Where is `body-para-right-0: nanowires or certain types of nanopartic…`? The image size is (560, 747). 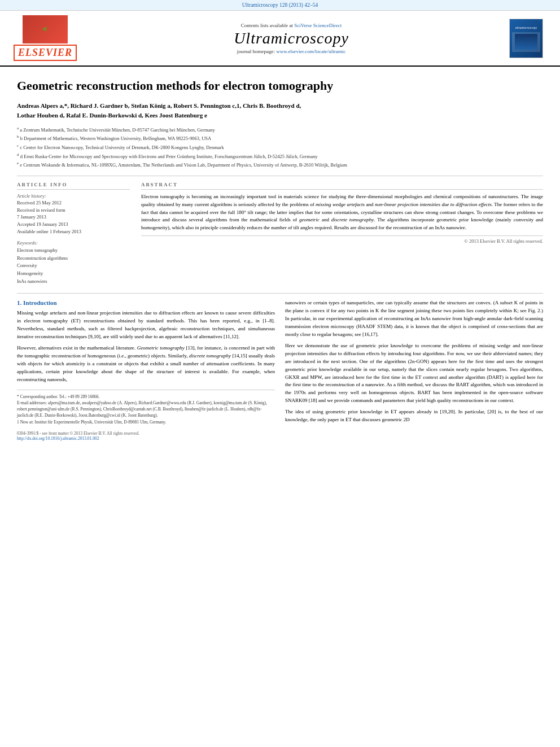 body-para-right-0: nanowires or certain types of nanopartic… is located at coordinates (414, 319).